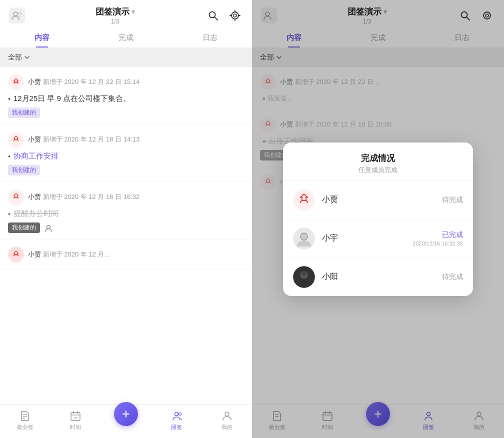 The width and height of the screenshot is (504, 438). I want to click on left-title: 团签演示 ▾, so click(115, 12).